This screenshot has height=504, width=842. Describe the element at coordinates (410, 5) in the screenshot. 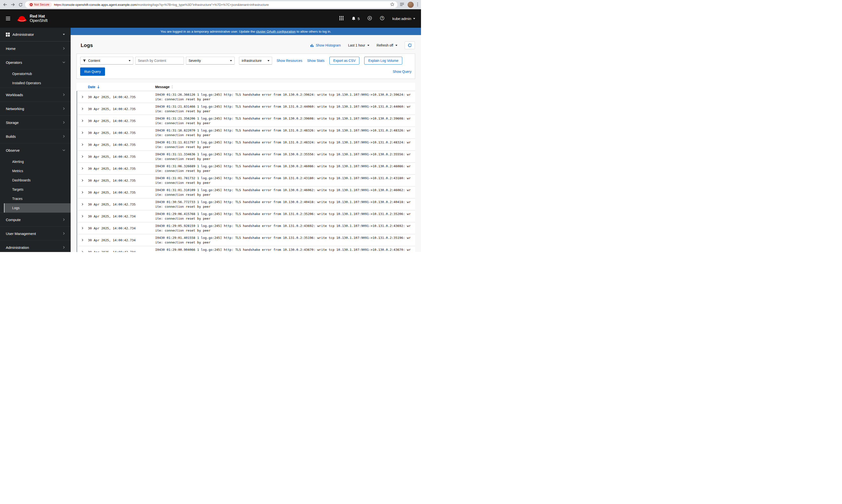

I see `profile-avatar` at that location.